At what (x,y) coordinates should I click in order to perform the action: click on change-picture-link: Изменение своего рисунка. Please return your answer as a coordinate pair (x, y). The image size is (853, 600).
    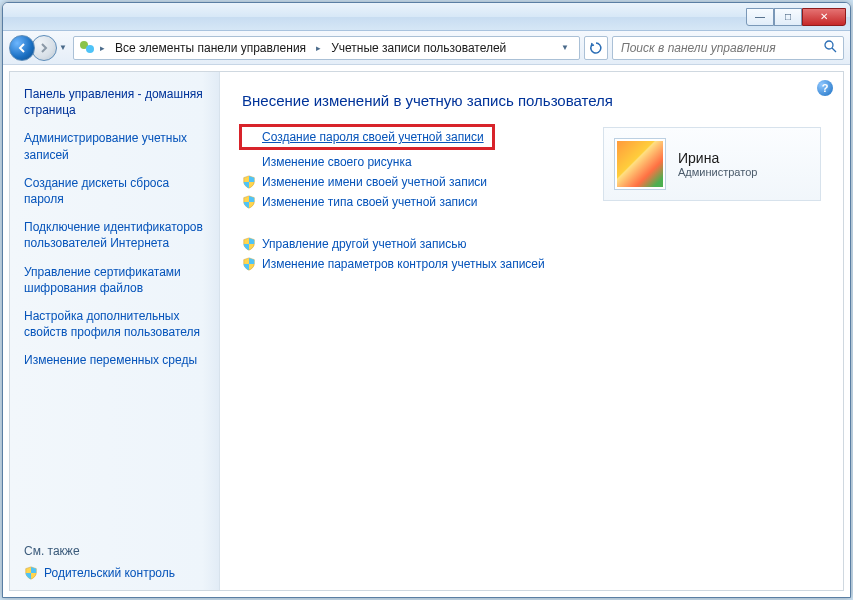
    Looking at the image, I should click on (414, 162).